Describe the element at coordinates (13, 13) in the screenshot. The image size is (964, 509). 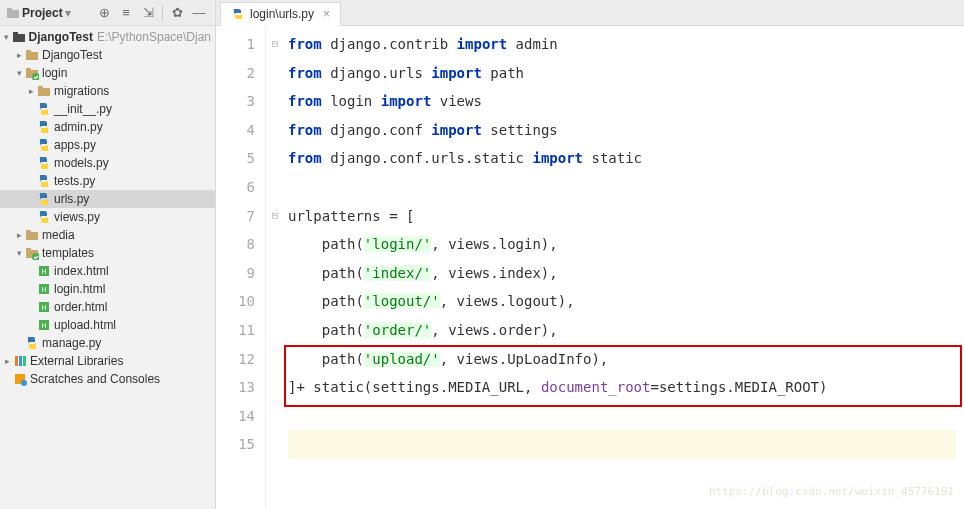
I see `folder-icon` at that location.